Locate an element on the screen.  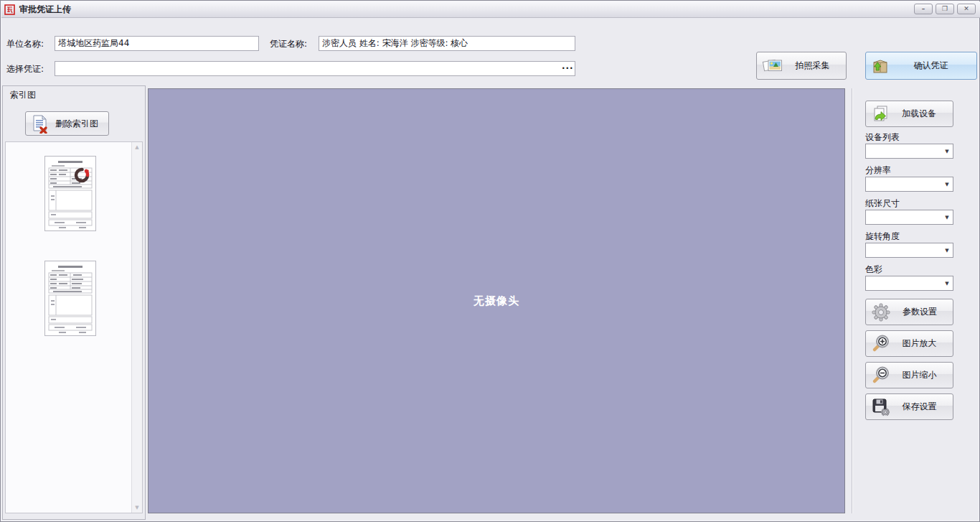
box-upload-icon is located at coordinates (880, 66).